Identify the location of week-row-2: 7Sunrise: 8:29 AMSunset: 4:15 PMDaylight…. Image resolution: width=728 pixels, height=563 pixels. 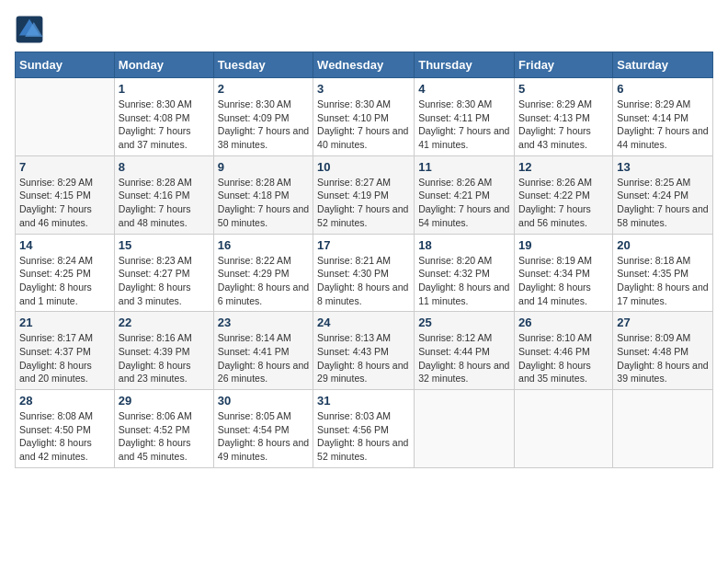
(364, 195).